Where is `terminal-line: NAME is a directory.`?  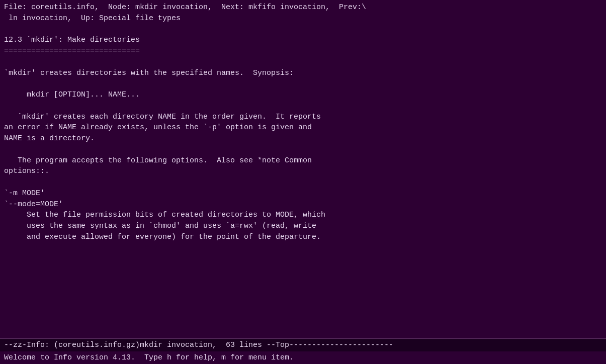 terminal-line: NAME is a directory. is located at coordinates (303, 139).